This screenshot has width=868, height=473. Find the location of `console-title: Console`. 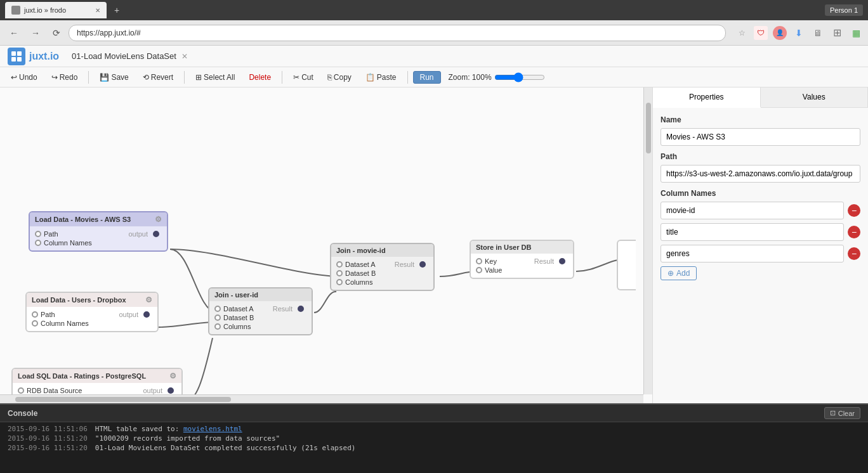

console-title: Console is located at coordinates (23, 413).